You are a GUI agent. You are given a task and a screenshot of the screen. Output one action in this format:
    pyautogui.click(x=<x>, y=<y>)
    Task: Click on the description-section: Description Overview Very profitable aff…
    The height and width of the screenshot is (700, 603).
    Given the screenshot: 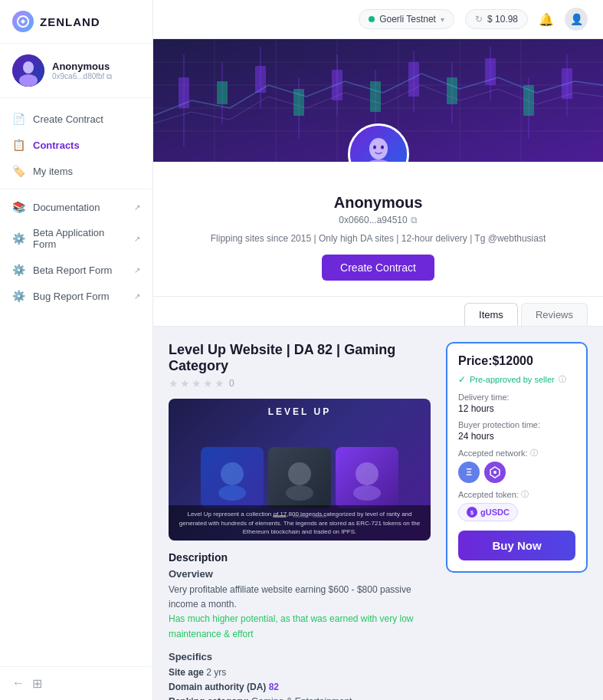 What is the action you would take?
    pyautogui.click(x=300, y=596)
    